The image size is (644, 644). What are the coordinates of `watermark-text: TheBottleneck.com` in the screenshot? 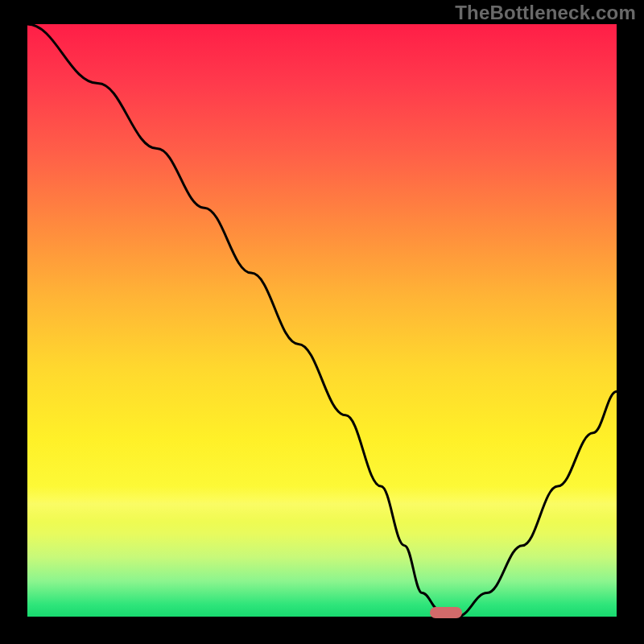 It's located at (546, 13).